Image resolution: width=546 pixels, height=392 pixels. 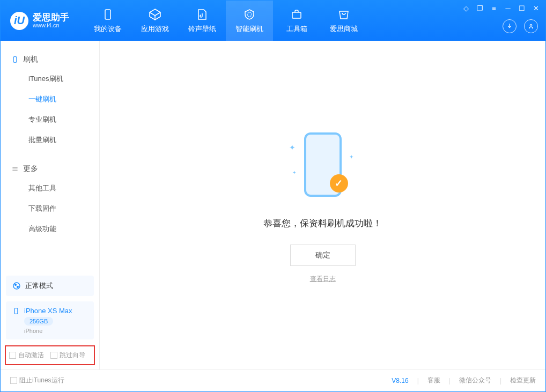 I want to click on user-icon, so click(x=531, y=26).